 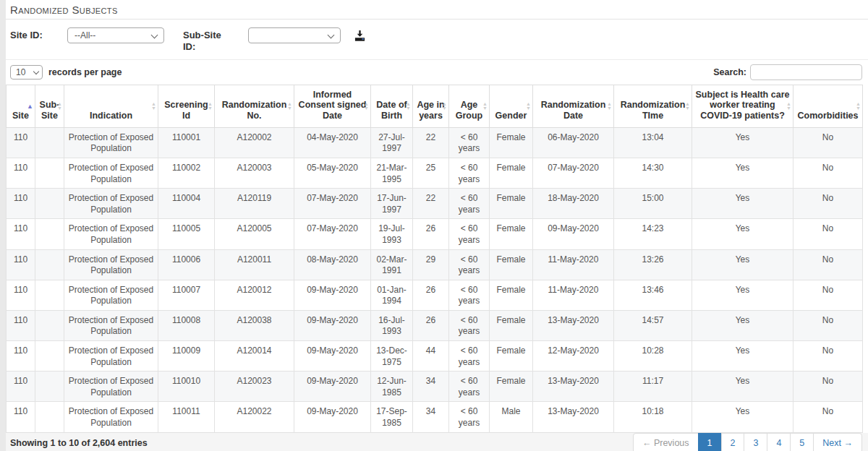 What do you see at coordinates (469, 110) in the screenshot?
I see `column-label: Age Group` at bounding box center [469, 110].